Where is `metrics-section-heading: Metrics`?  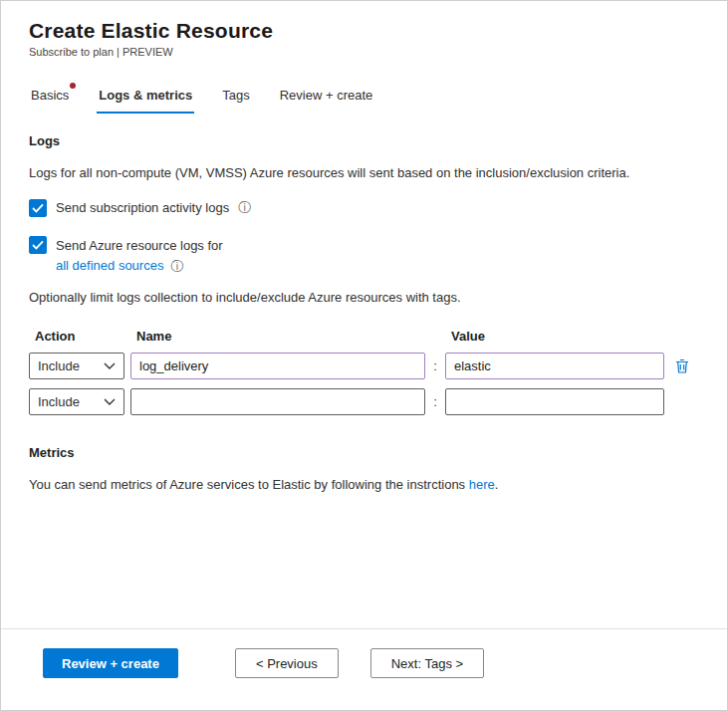
metrics-section-heading: Metrics is located at coordinates (364, 452).